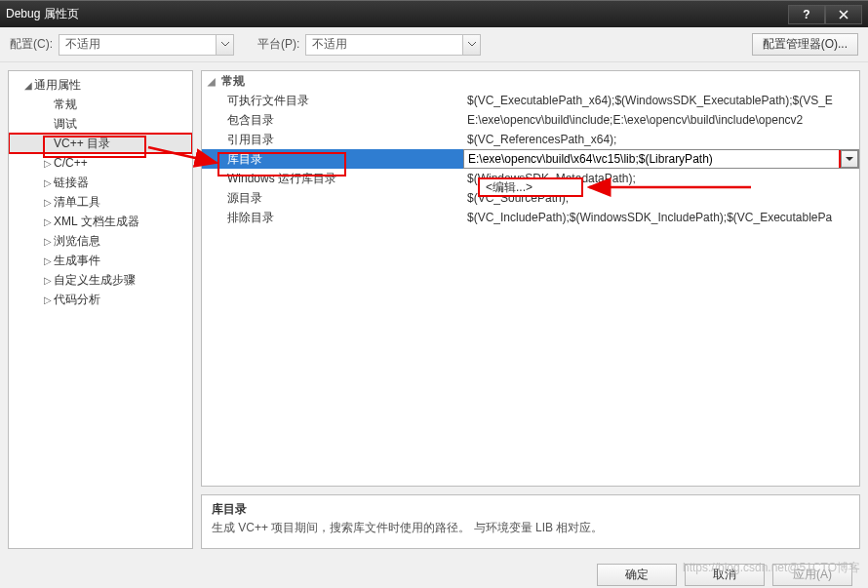 This screenshot has height=588, width=868. I want to click on edit-option-label: <编辑...>, so click(509, 187).